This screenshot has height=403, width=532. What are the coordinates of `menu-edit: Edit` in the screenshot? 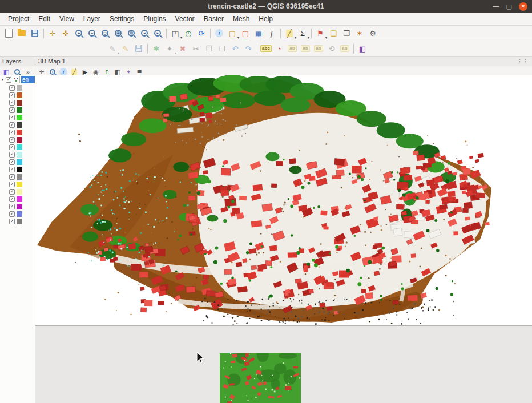 It's located at (45, 19).